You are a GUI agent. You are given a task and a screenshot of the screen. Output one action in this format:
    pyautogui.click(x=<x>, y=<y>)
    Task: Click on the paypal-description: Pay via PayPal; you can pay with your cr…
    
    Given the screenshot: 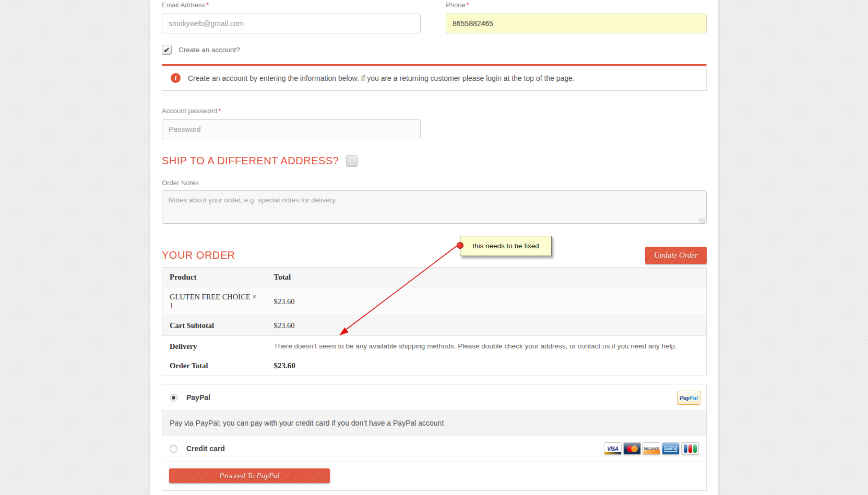 What is the action you would take?
    pyautogui.click(x=434, y=423)
    